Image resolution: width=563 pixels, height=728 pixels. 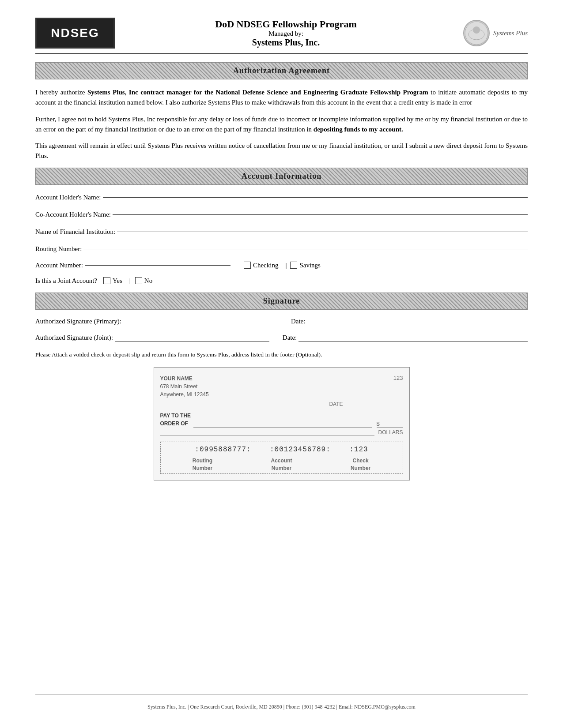 I want to click on account-info-header: Account Information, so click(x=282, y=176).